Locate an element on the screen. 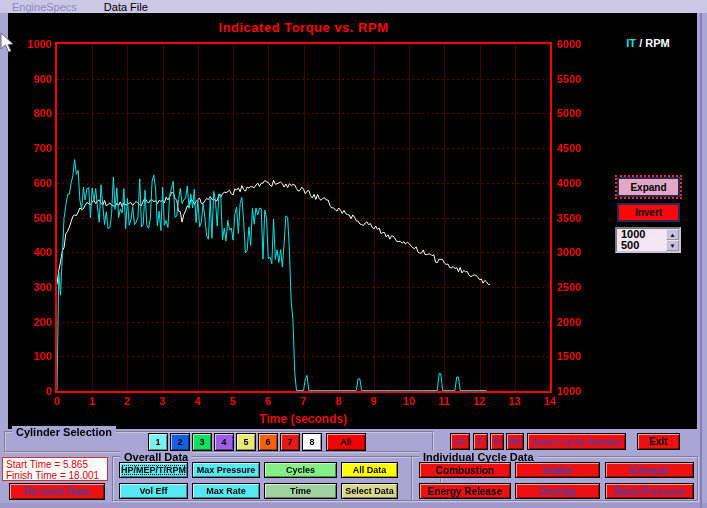  cylinder-button-1: 1 is located at coordinates (158, 442).